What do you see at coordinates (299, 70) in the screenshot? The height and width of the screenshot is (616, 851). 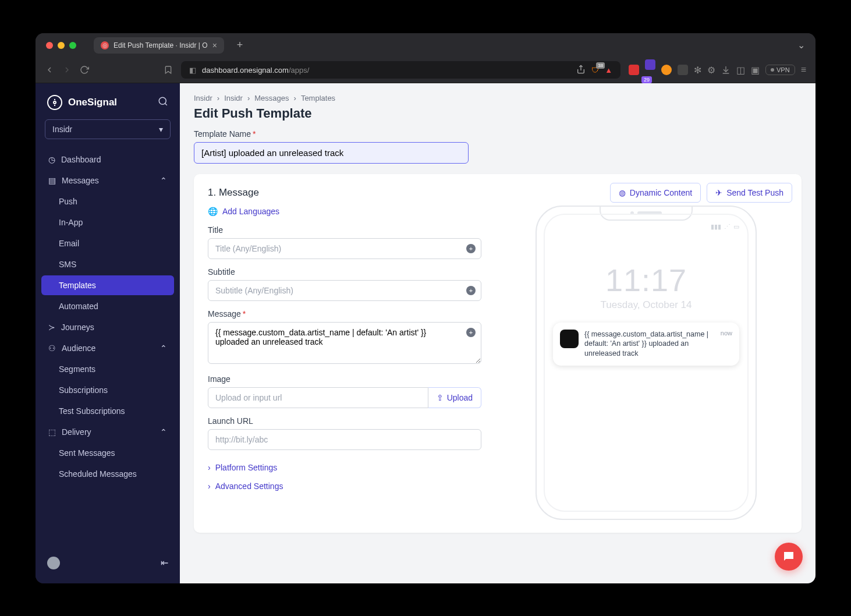 I see `url-path: /apps/` at bounding box center [299, 70].